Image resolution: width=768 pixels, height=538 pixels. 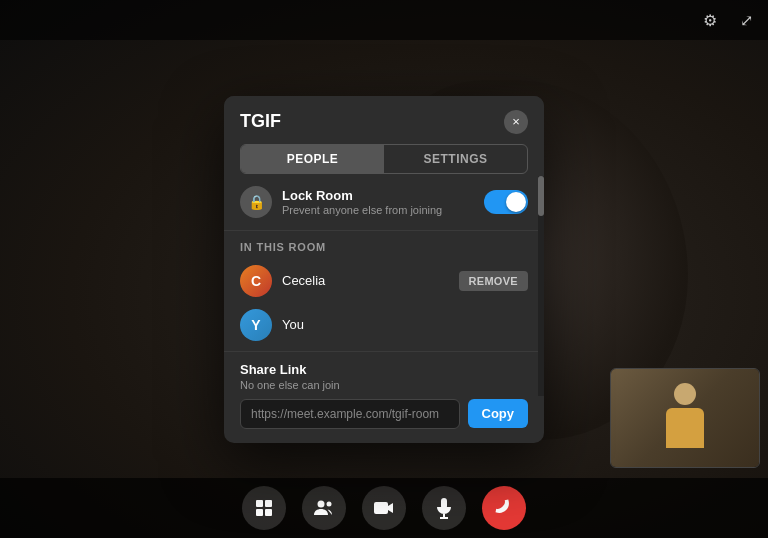 I want to click on tab-settings: SETTINGS, so click(x=456, y=159).